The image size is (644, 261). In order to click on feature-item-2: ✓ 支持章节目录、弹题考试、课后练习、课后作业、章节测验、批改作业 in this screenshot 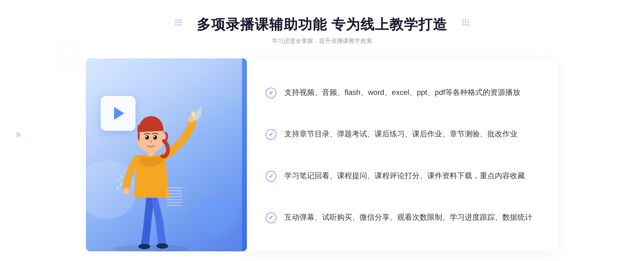, I will do `click(402, 134)`.